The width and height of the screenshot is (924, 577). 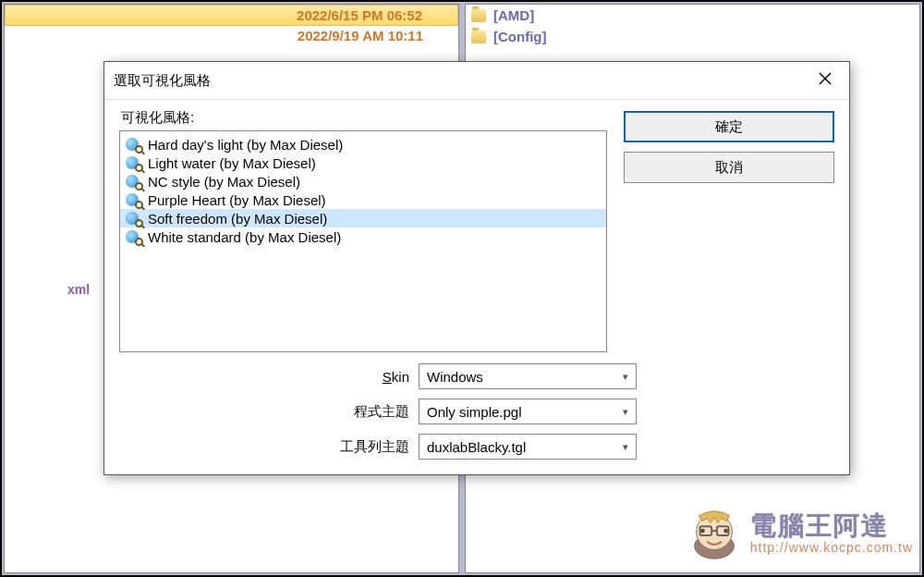 What do you see at coordinates (729, 167) in the screenshot?
I see `cancel-button: 取消` at bounding box center [729, 167].